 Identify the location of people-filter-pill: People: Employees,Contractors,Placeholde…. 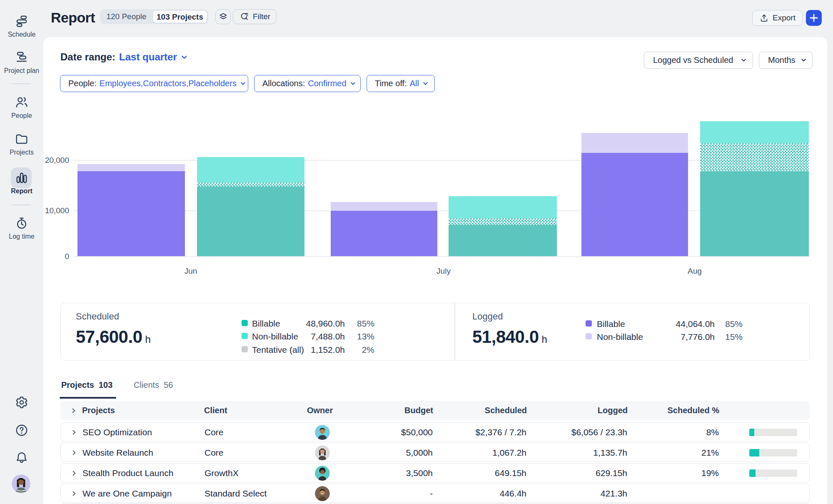
(154, 83).